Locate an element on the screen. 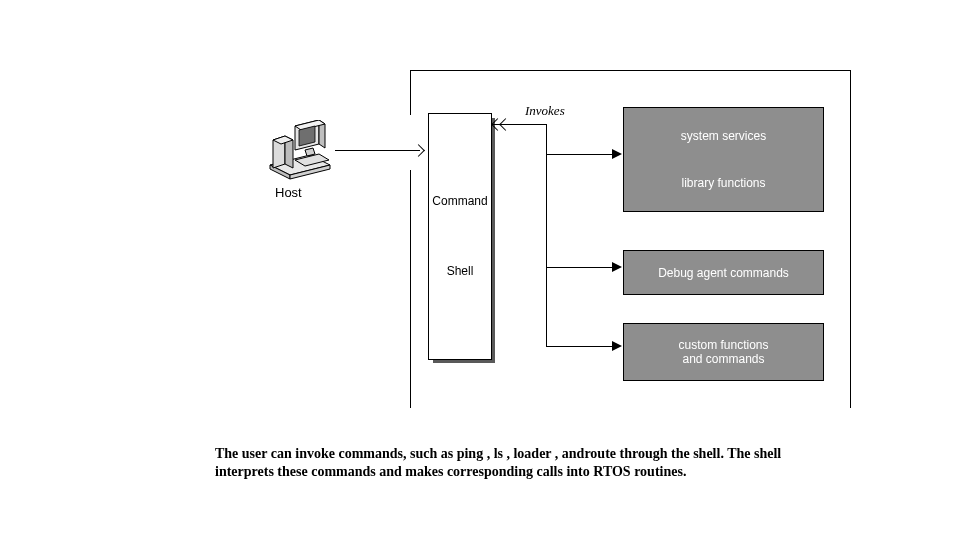 This screenshot has width=960, height=540. services-label-2: library functions is located at coordinates (724, 183).